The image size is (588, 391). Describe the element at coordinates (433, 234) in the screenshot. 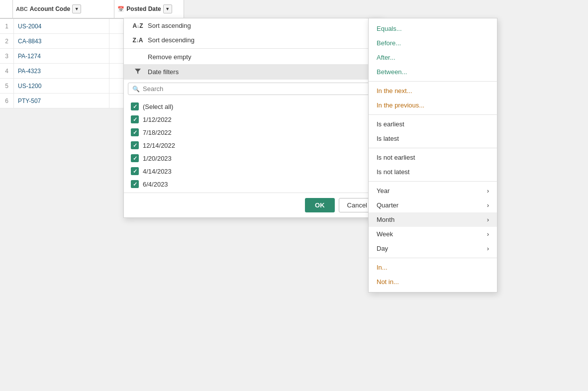

I see `week-item: Week ›` at that location.